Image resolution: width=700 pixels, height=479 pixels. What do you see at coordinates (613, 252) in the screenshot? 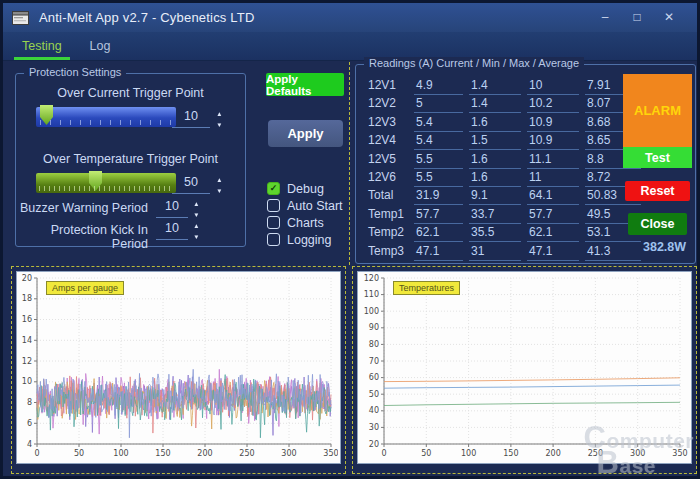
I see `reading-value: 41.3` at bounding box center [613, 252].